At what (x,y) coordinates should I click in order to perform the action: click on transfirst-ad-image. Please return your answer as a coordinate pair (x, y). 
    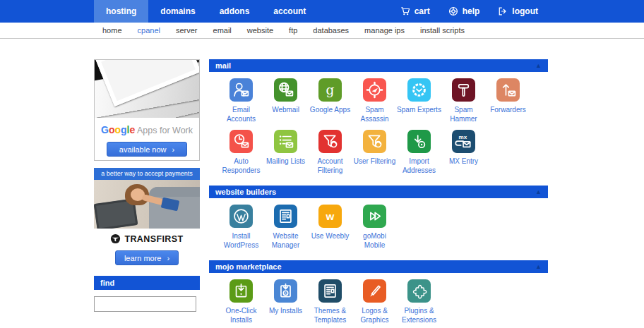
    Looking at the image, I should click on (147, 205).